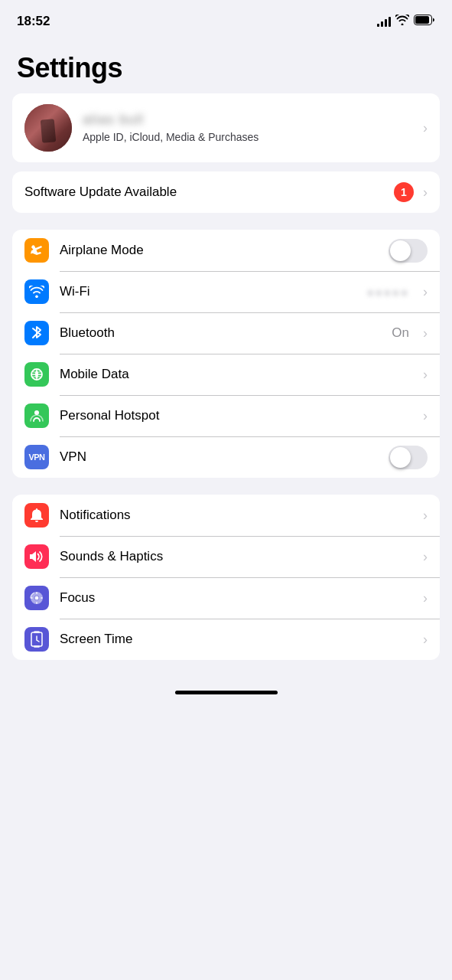 The width and height of the screenshot is (452, 980). I want to click on personal-hotspot-chevron: ›, so click(425, 416).